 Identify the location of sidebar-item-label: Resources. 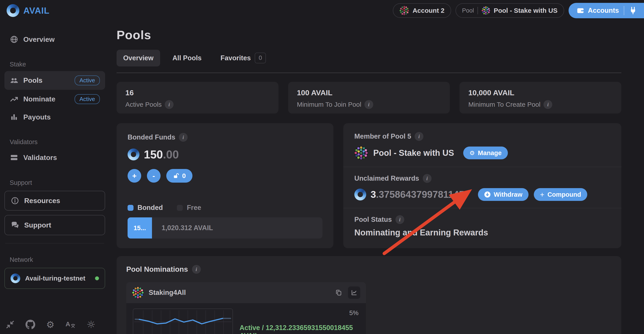
(42, 201).